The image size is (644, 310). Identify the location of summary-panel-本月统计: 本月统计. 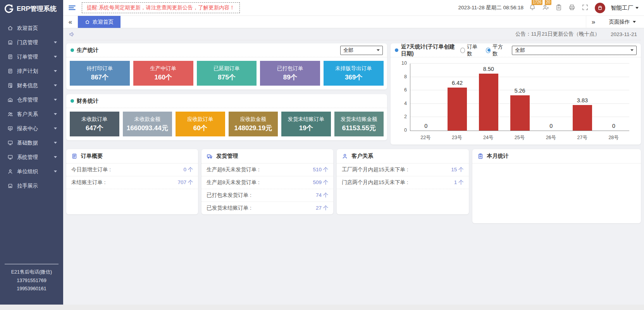
(556, 186).